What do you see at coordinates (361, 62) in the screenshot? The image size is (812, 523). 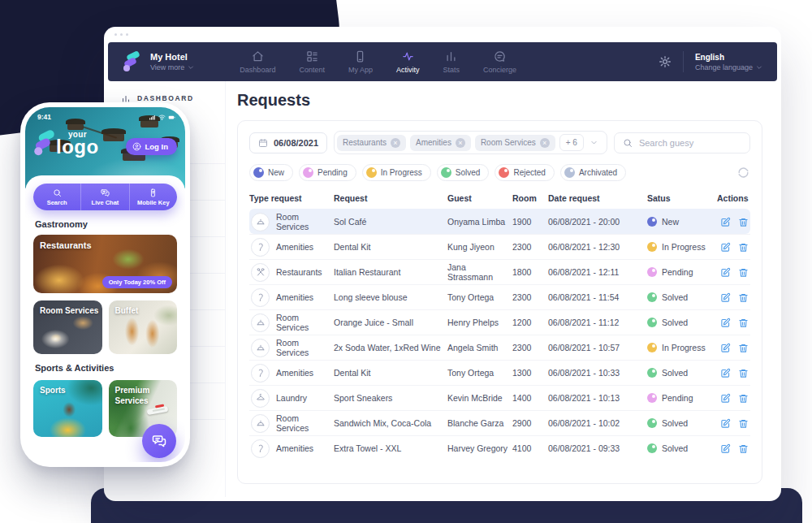 I see `nav-item-my-app: My App` at bounding box center [361, 62].